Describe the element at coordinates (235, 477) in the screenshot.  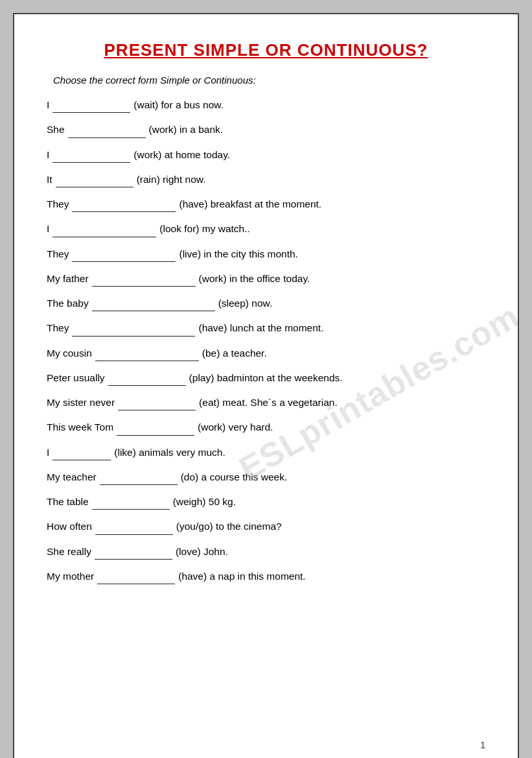
I see `sentence-after: (do) a course this week.` at that location.